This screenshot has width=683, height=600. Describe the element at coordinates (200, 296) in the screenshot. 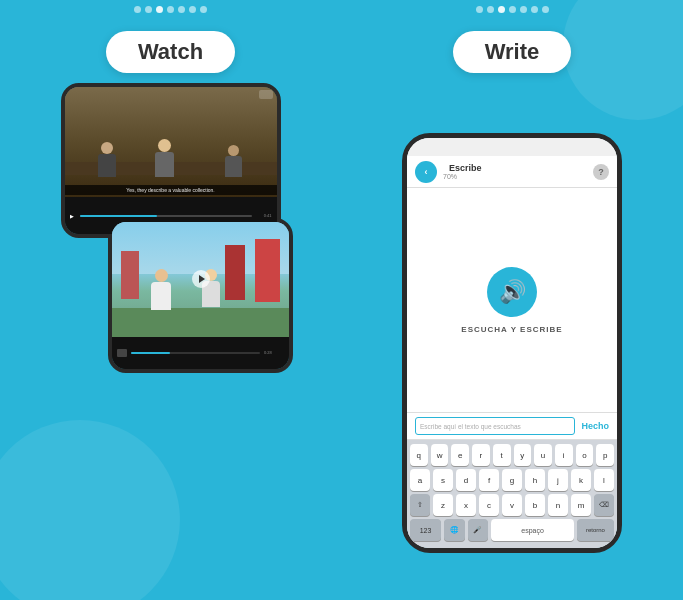

I see `bottom-phone: 0:28` at that location.